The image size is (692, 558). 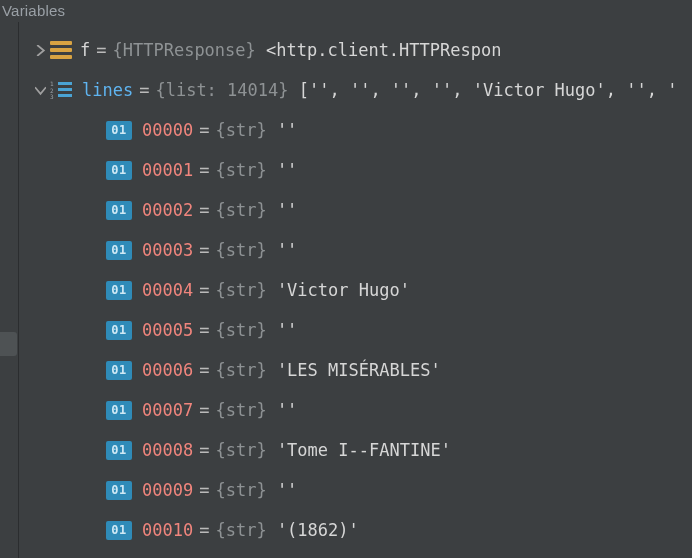 I want to click on item-index: 00000, so click(x=168, y=130).